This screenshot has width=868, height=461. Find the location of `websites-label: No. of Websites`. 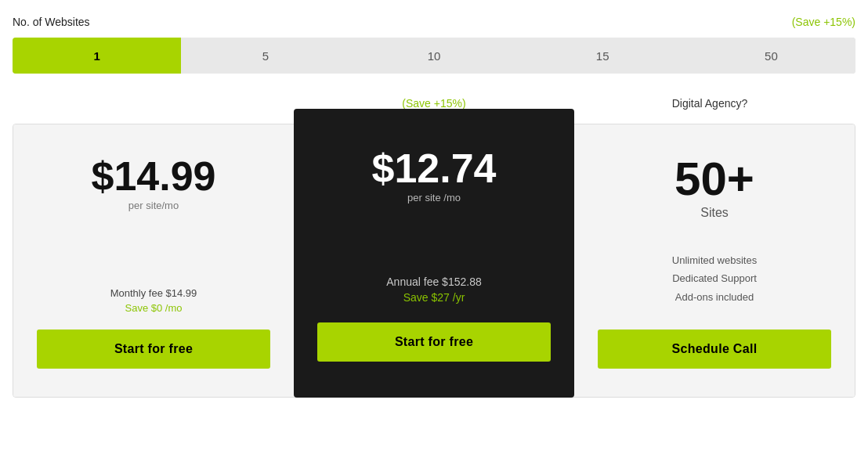

websites-label: No. of Websites is located at coordinates (52, 22).